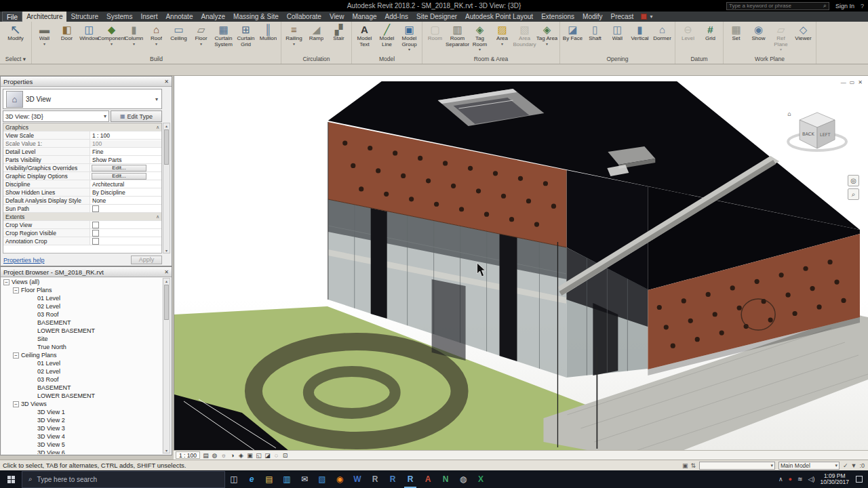 Image resolution: width=868 pixels, height=488 pixels. Describe the element at coordinates (816, 130) in the screenshot. I see `view-cube: BACK LEFT ⌂` at that location.